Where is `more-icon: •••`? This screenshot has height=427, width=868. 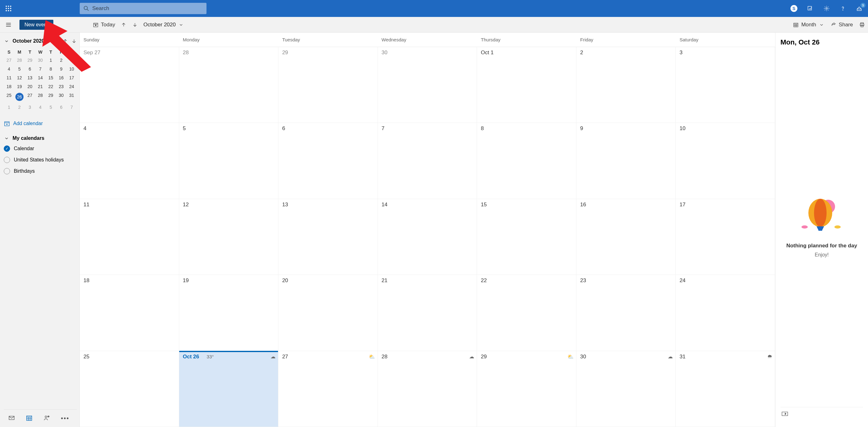 more-icon: ••• is located at coordinates (65, 418).